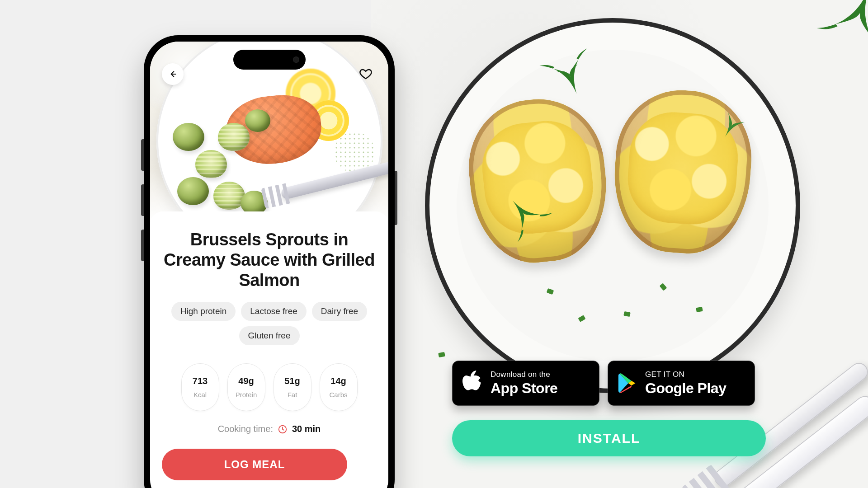  What do you see at coordinates (524, 375) in the screenshot?
I see `app-store-small-text: Download on the` at bounding box center [524, 375].